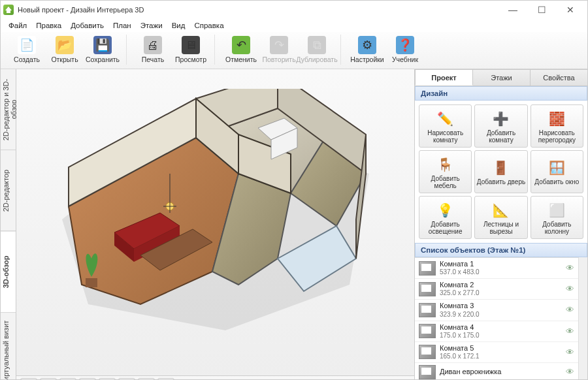  Describe the element at coordinates (501, 119) in the screenshot. I see `design-icon-1: ➕` at that location.